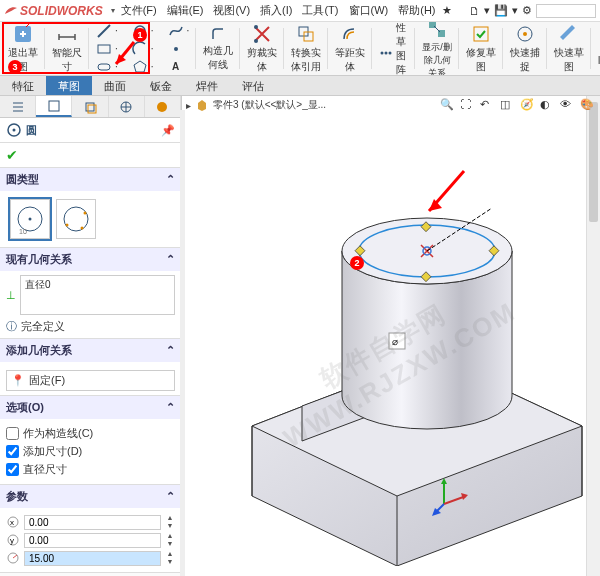 The width and height of the screenshot is (600, 576). What do you see at coordinates (179, 67) in the screenshot?
I see `text-tool: A` at bounding box center [179, 67].